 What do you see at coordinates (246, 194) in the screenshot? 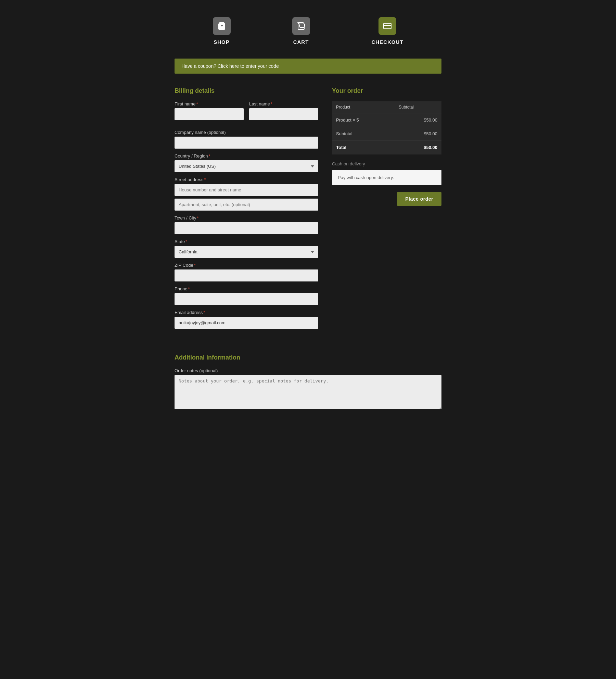
I see `street-group: Street address*` at bounding box center [246, 194].